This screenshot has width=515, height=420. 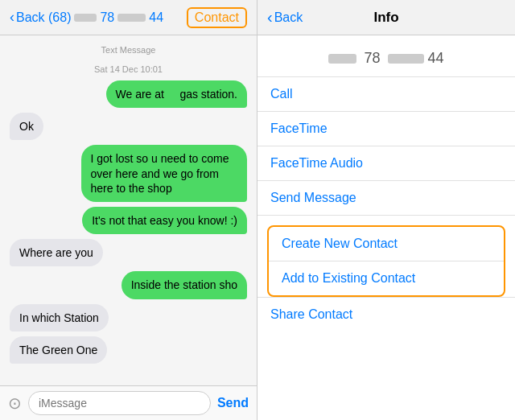 What do you see at coordinates (129, 50) in the screenshot?
I see `message-label: Text Message` at bounding box center [129, 50].